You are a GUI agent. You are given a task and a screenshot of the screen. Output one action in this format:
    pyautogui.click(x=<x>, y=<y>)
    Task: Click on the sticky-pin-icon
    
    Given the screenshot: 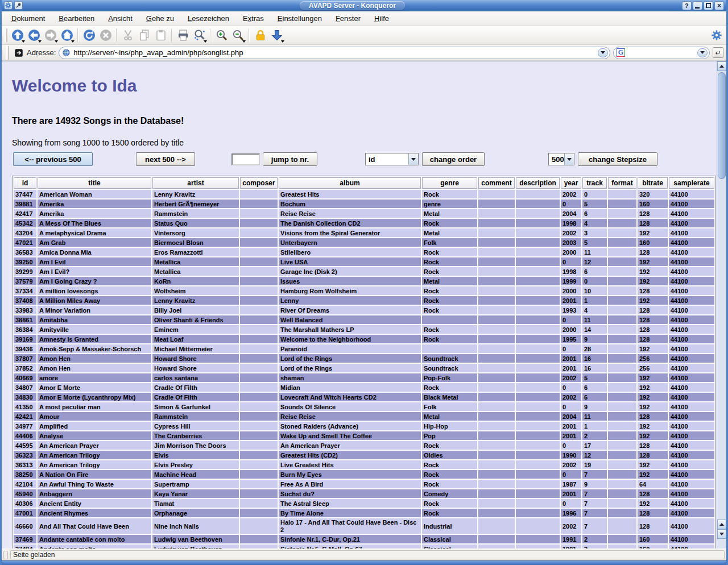 What is the action you would take?
    pyautogui.click(x=18, y=6)
    